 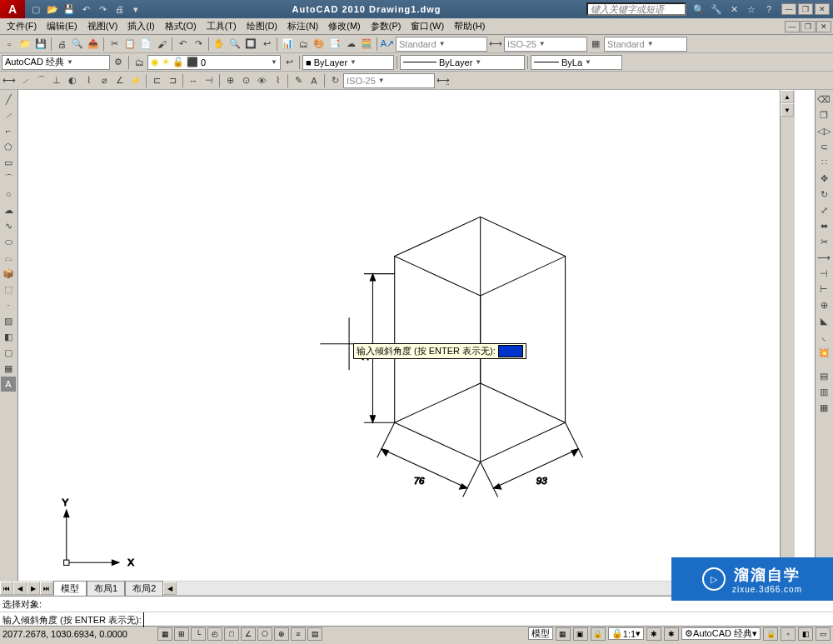 I want to click on scale-icon: ⤢, so click(x=824, y=210).